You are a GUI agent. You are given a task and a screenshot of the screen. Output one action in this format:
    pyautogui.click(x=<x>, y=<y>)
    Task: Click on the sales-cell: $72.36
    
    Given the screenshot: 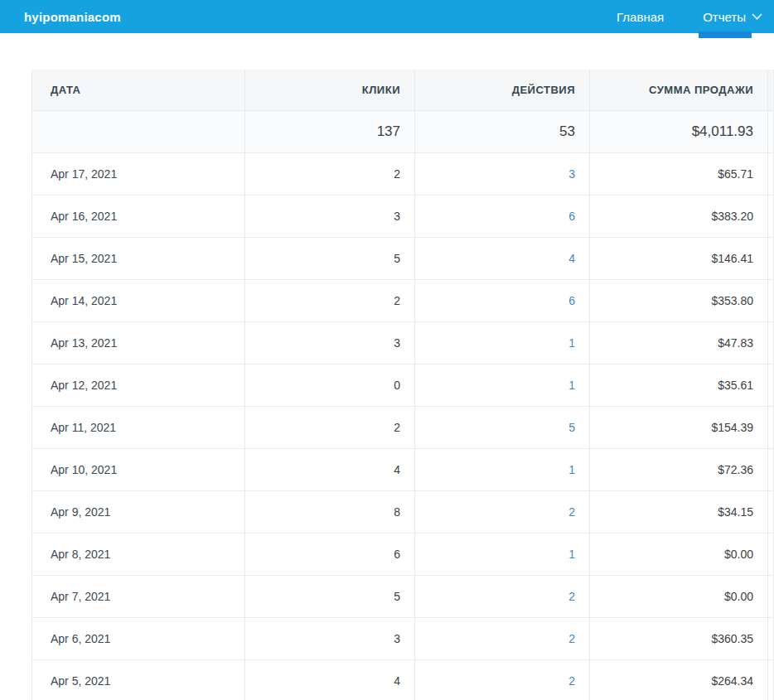 What is the action you would take?
    pyautogui.click(x=680, y=469)
    